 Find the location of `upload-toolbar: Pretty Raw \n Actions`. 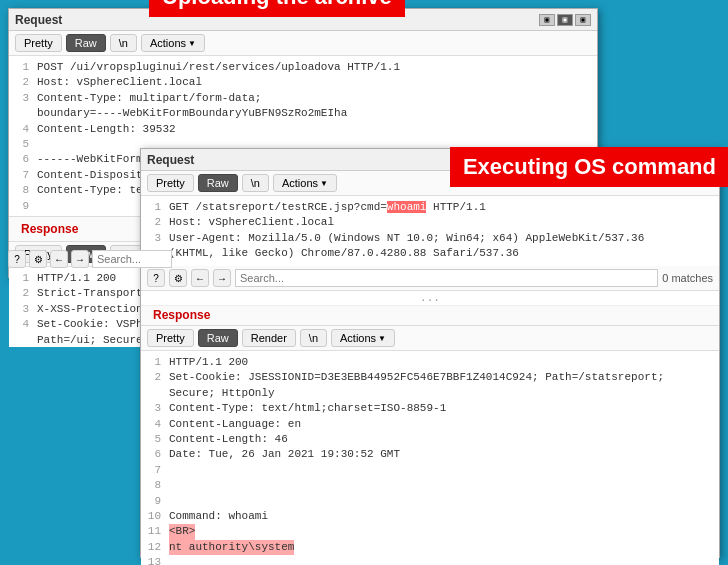

upload-toolbar: Pretty Raw \n Actions is located at coordinates (303, 44).